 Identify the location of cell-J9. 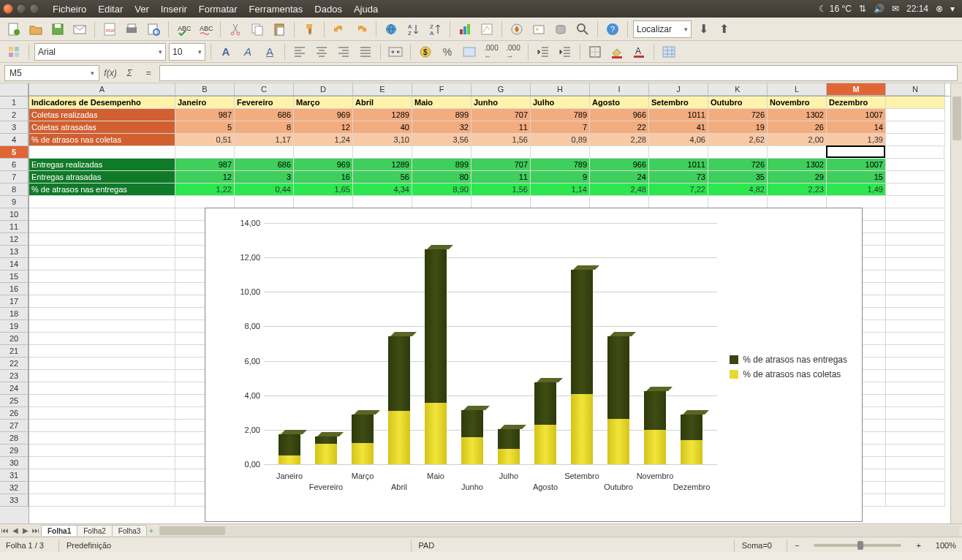
(678, 202).